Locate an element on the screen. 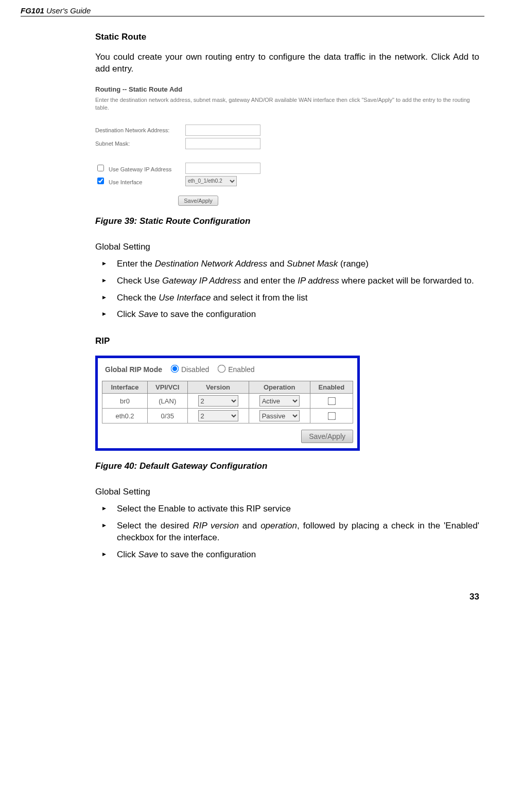 The image size is (505, 812). shot1-title: Routing -- Static Route Add is located at coordinates (286, 90).